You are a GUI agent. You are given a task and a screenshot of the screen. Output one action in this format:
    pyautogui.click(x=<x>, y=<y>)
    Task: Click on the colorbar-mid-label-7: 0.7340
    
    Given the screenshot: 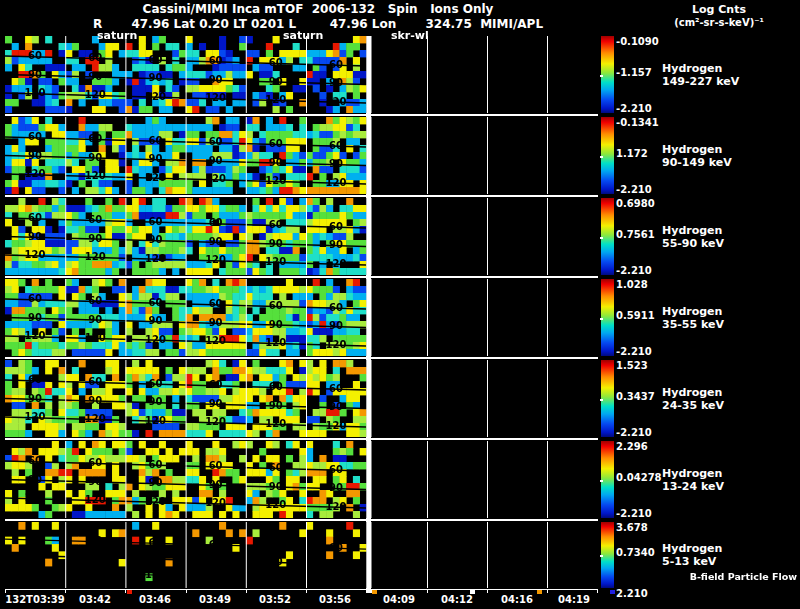 What is the action you would take?
    pyautogui.click(x=636, y=553)
    